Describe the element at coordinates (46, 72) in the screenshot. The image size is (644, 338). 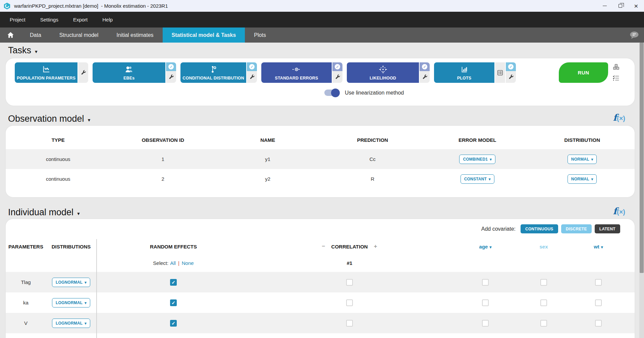
I see `population-parameters-button: POPULATION PARAMETERS` at that location.